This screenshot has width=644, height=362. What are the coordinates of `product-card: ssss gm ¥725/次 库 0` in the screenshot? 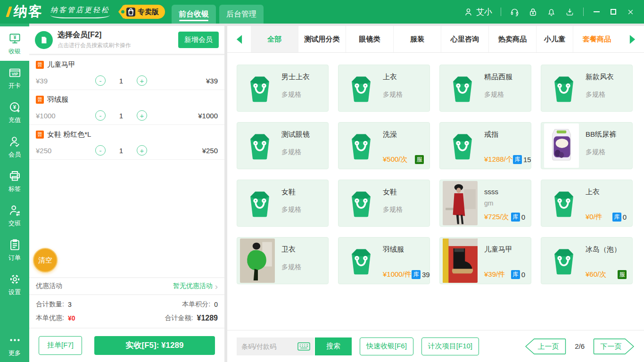 It's located at (486, 203).